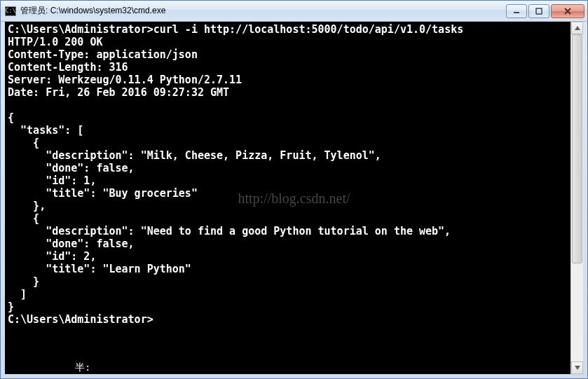 Image resolution: width=588 pixels, height=379 pixels. What do you see at coordinates (27, 206) in the screenshot?
I see `json-line: },` at bounding box center [27, 206].